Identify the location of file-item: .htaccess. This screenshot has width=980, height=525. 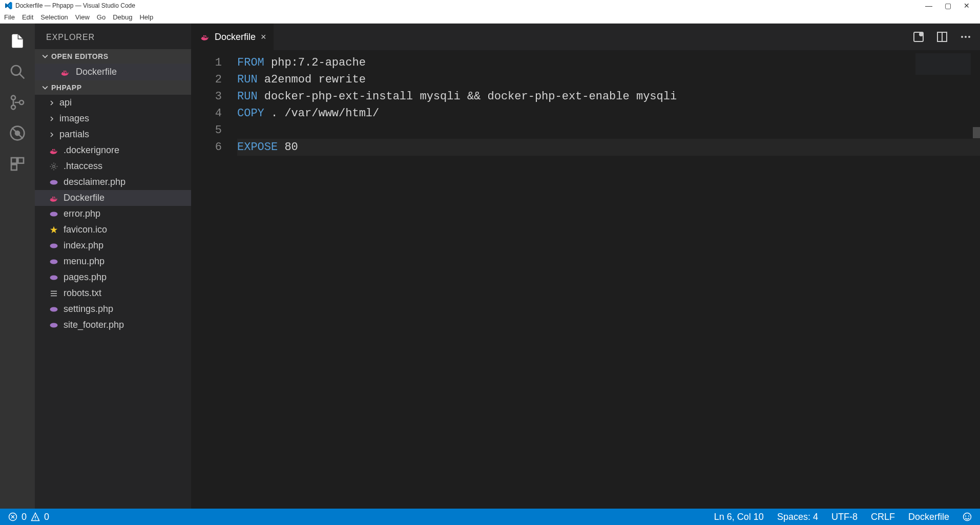
(113, 166).